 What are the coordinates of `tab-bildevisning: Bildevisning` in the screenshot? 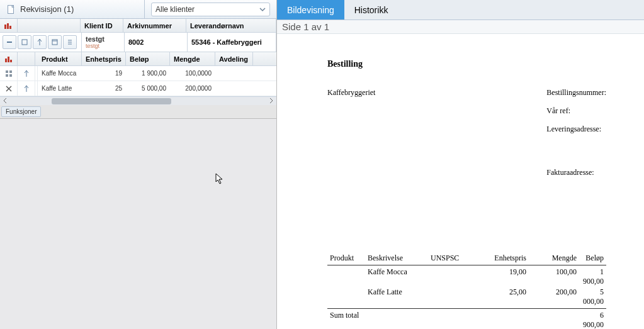 It's located at (311, 10).